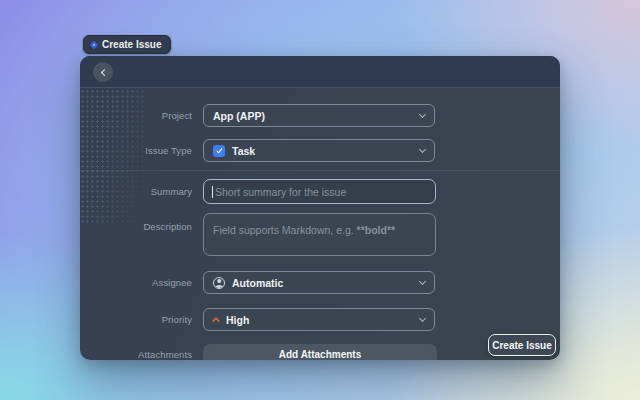 This screenshot has width=640, height=400. I want to click on create-issue-tab: Create Issue, so click(127, 44).